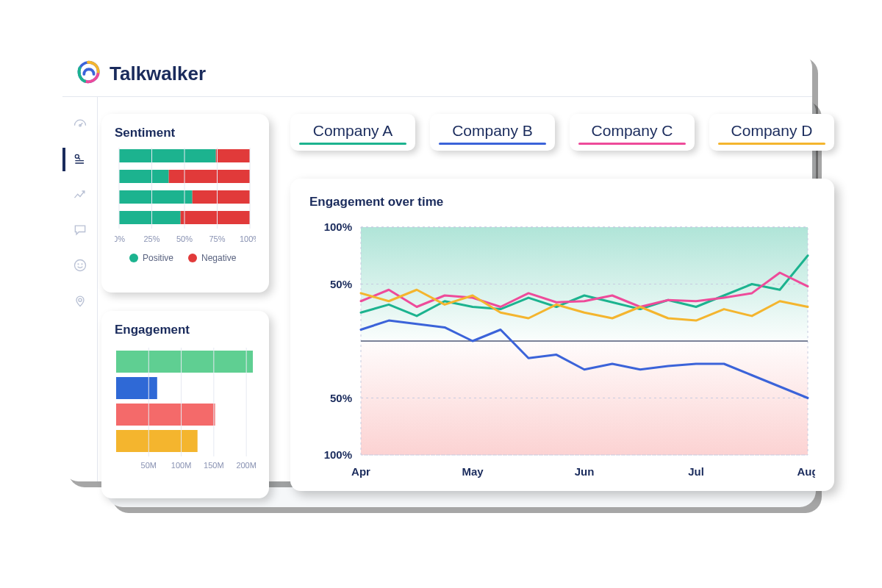 This screenshot has width=882, height=588. Describe the element at coordinates (148, 465) in the screenshot. I see `svg-text: 50M` at that location.